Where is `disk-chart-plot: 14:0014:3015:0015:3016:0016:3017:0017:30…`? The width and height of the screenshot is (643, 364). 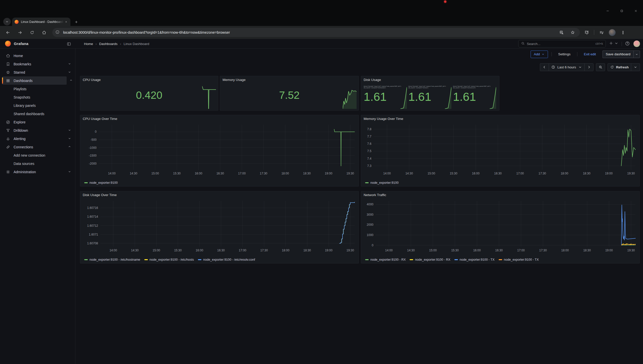
disk-chart-plot: 14:0014:3015:0015:3016:0016:3017:0017:30… is located at coordinates (220, 226).